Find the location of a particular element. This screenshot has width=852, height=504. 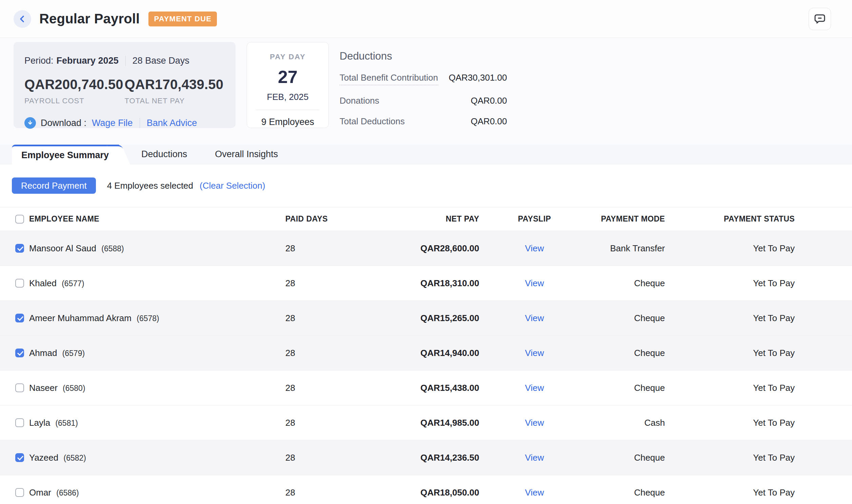

table-header: EMPLOYEE NAME PAID DAYS NET PAY PAYSLIP … is located at coordinates (426, 219).